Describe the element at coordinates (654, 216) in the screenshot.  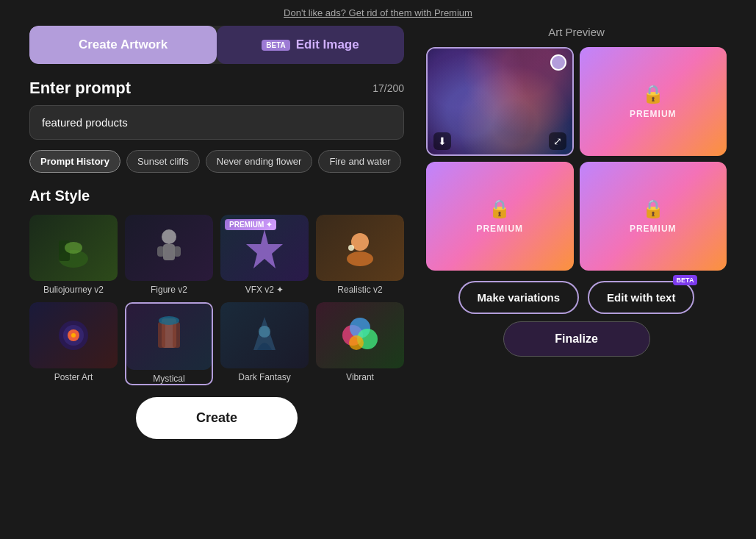
I see `premium-lock-4: 🔒 PREMIUM` at that location.